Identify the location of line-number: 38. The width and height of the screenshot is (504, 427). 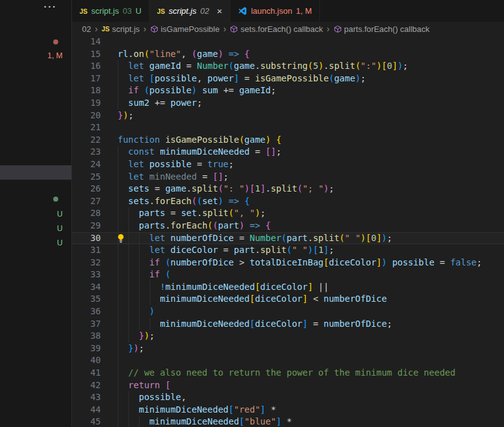
(95, 336).